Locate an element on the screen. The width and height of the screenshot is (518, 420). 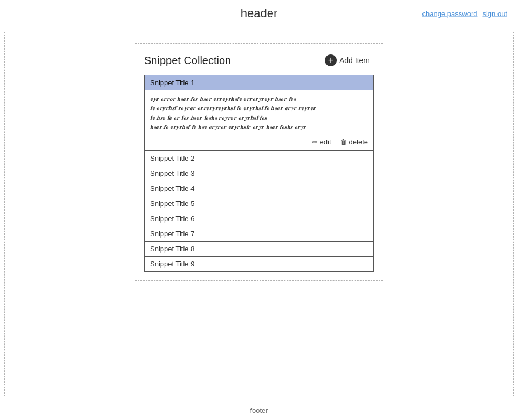
header-links: change password sign out is located at coordinates (465, 14).